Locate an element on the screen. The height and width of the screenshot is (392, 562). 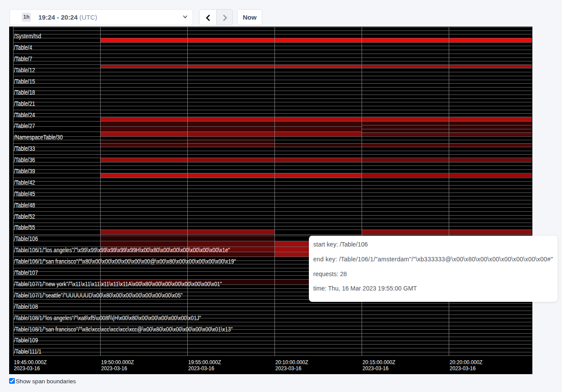
svg-text:/Table/106/1/"san francisco"/": /Table/106/1/"san francisco"/"\x80\x00\x… is located at coordinates (125, 261).